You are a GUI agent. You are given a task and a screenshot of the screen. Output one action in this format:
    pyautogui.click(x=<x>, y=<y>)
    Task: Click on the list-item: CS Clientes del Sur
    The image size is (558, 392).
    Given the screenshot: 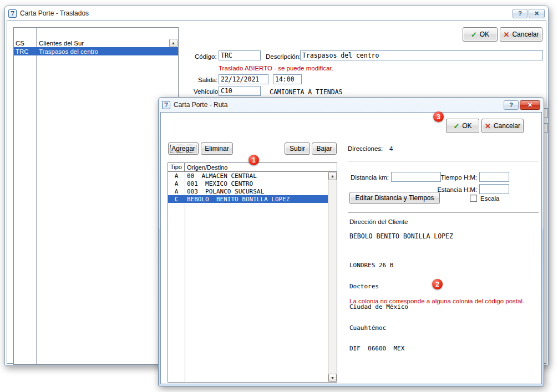 What is the action you would take?
    pyautogui.click(x=96, y=43)
    